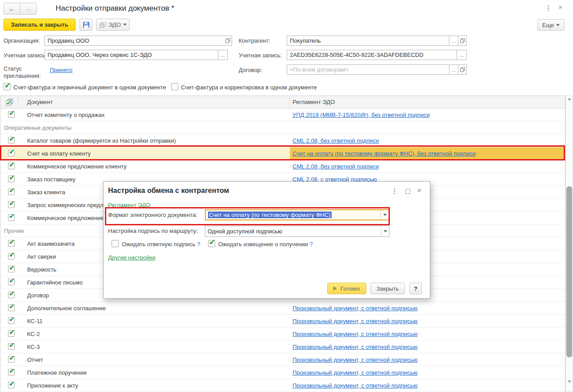 Image resolution: width=573 pixels, height=392 pixels. Describe the element at coordinates (569, 99) in the screenshot. I see `scroll-up-icon` at that location.